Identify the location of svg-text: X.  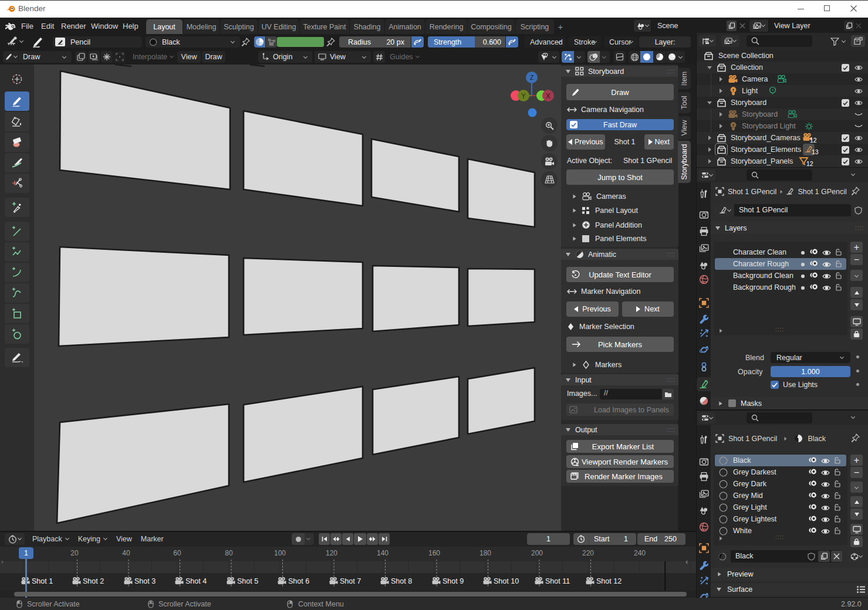
(548, 96).